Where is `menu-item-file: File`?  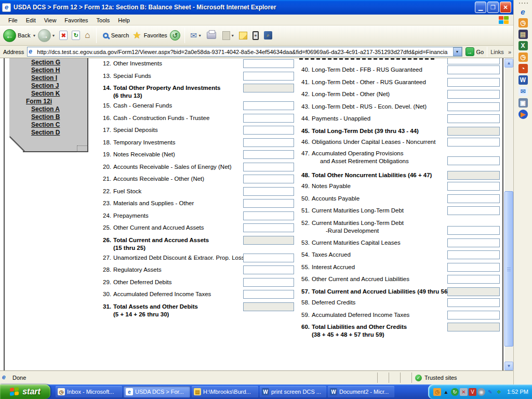 menu-item-file: File is located at coordinates (13, 20).